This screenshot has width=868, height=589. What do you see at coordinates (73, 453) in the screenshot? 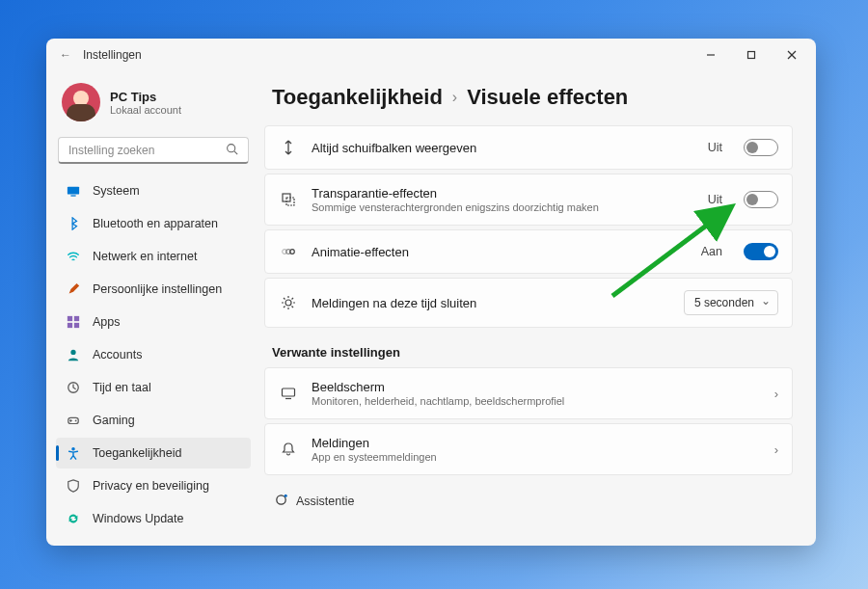
I see `accessibility-icon` at bounding box center [73, 453].